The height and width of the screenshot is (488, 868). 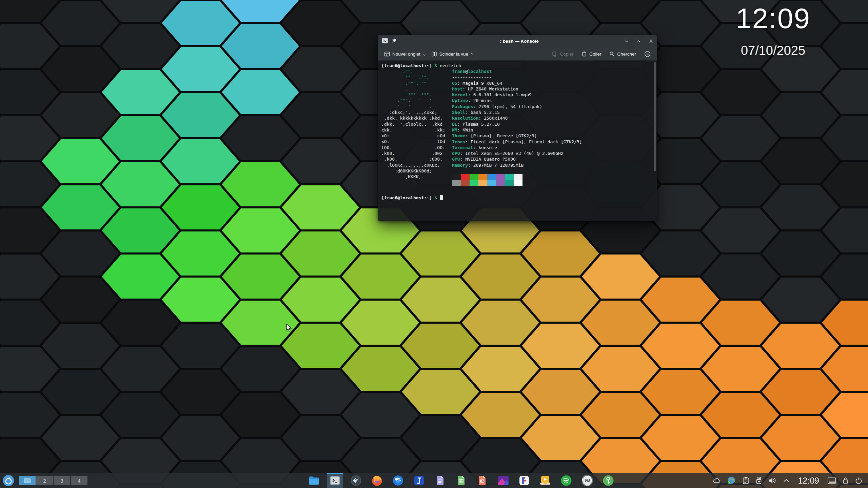 What do you see at coordinates (566, 481) in the screenshot?
I see `spotify-icon` at bounding box center [566, 481].